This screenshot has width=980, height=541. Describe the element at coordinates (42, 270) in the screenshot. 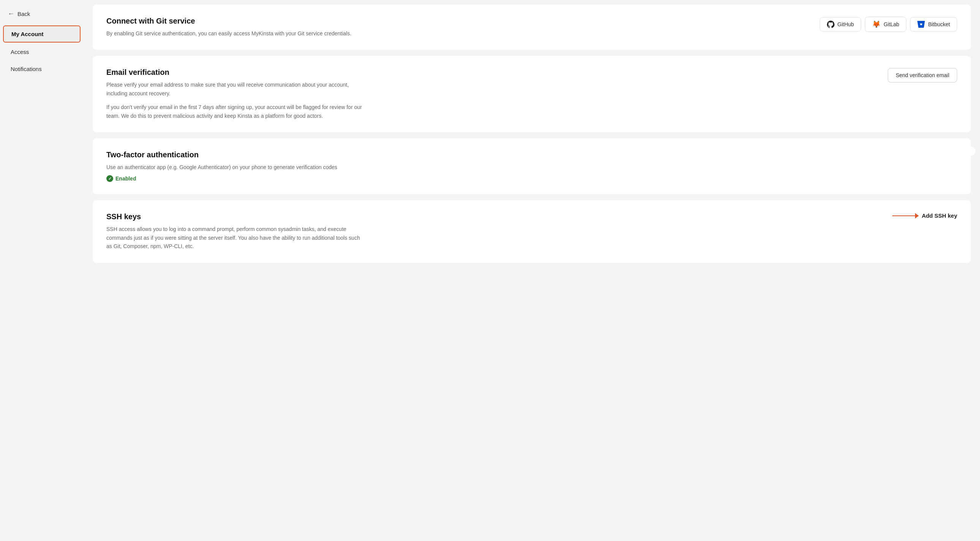

I see `sidebar: ← Back My Account Access Notifications` at that location.